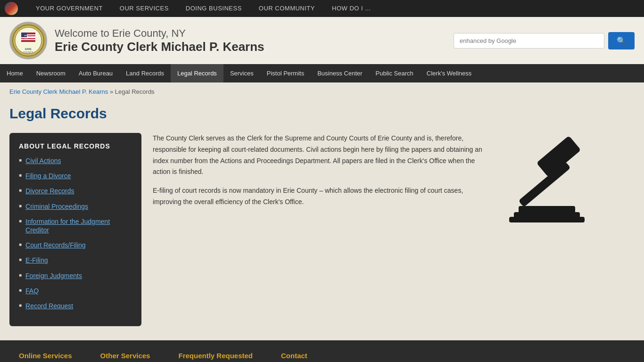 This screenshot has width=644, height=362. What do you see at coordinates (57, 206) in the screenshot?
I see `sidebar-link-criminal-proceedings: Criminal Proceedings` at bounding box center [57, 206].